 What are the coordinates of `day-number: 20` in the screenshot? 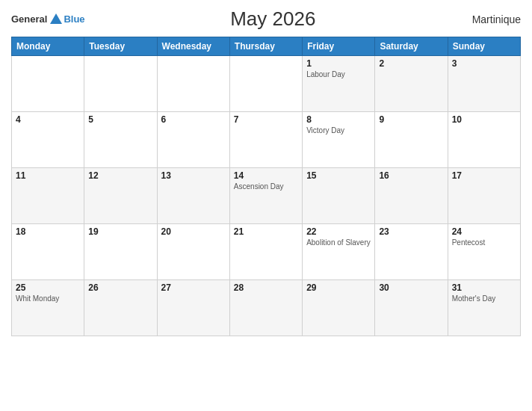 It's located at (194, 232).